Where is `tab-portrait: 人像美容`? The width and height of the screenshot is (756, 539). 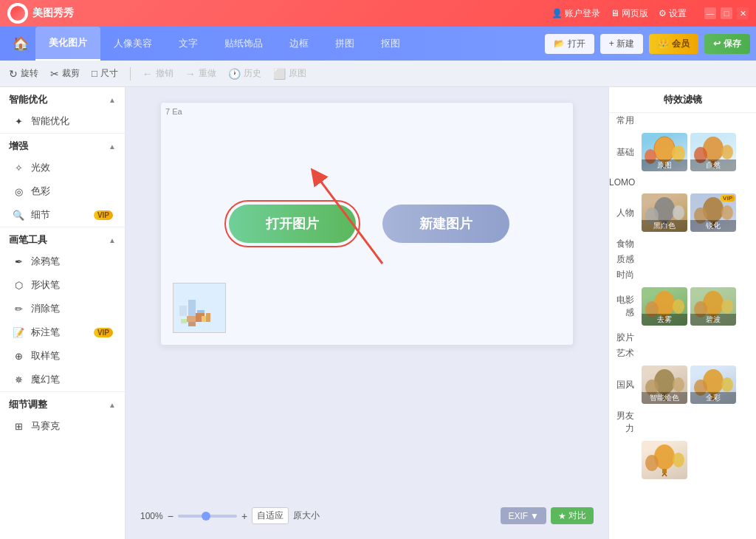 tab-portrait: 人像美容 is located at coordinates (133, 44).